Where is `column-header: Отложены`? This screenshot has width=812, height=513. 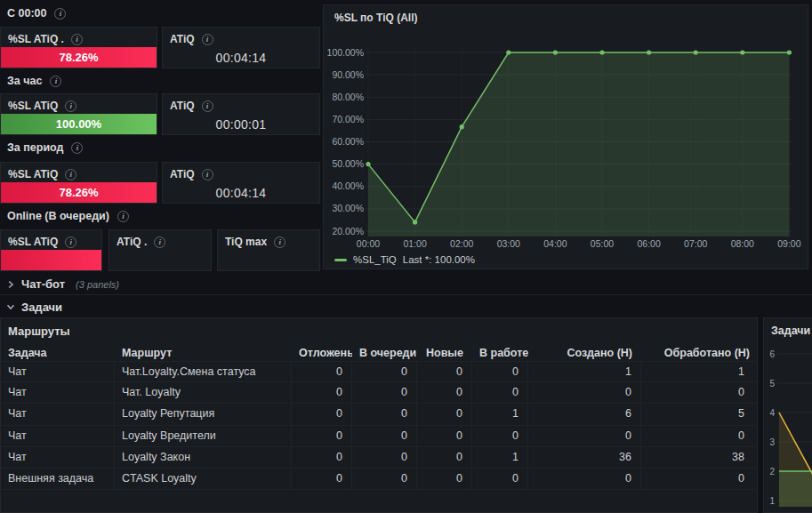 column-header: Отложены is located at coordinates (322, 353).